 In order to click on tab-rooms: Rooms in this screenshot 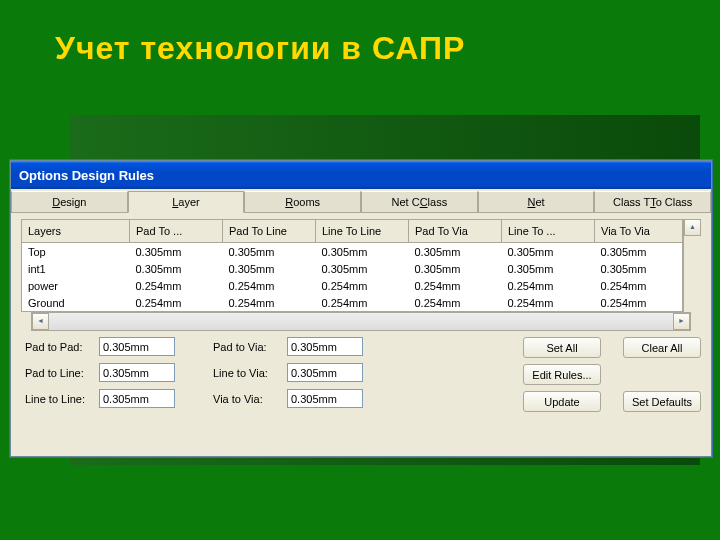, I will do `click(302, 202)`.